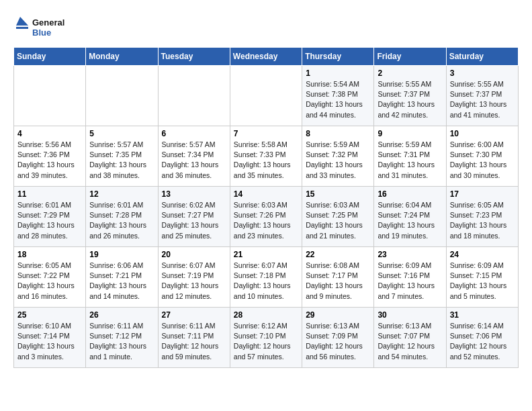 Image resolution: width=532 pixels, height=411 pixels. What do you see at coordinates (482, 255) in the screenshot?
I see `day-number: 24` at bounding box center [482, 255].